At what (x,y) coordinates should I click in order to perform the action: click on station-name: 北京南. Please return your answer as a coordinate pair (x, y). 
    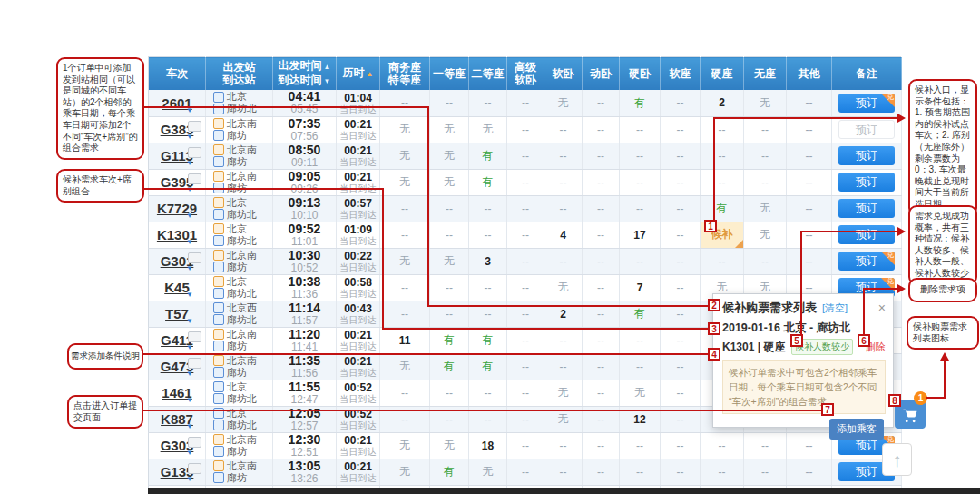
    Looking at the image, I should click on (241, 467).